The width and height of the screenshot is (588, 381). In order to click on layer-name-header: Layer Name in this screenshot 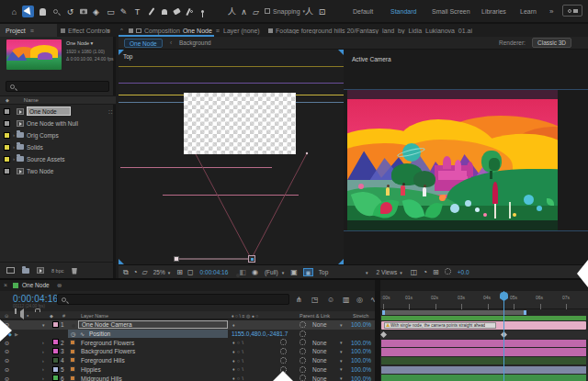, I will do `click(95, 316)`.